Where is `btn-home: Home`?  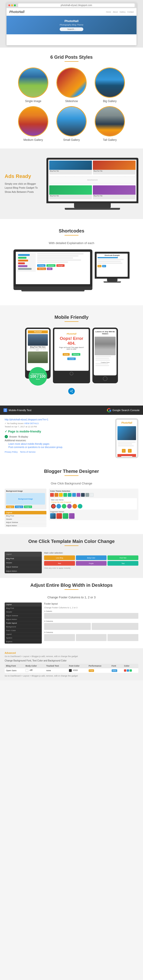 btn-home: Home is located at coordinates (66, 355).